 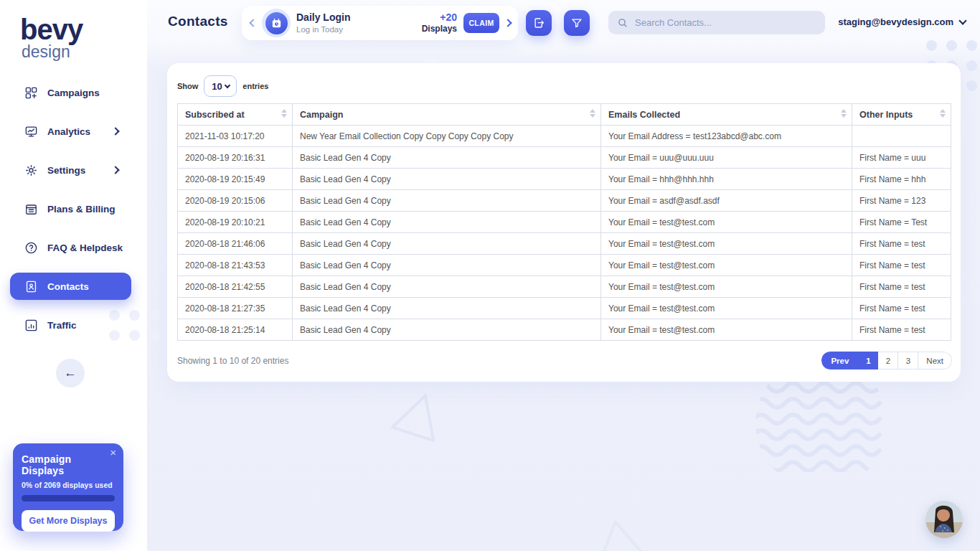 I want to click on displays-widget-title: Campaign Displays, so click(x=68, y=465).